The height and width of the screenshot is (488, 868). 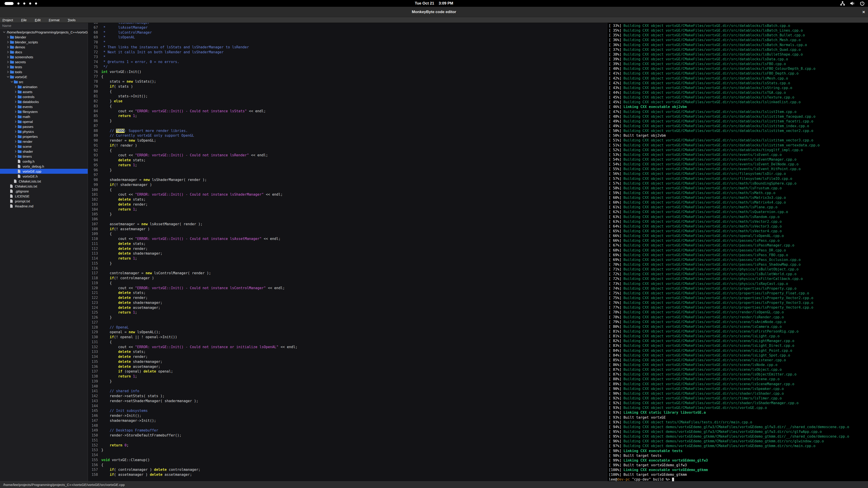 What do you see at coordinates (348, 367) in the screenshot?
I see `code-line: 136 delete assetmanager;` at bounding box center [348, 367].